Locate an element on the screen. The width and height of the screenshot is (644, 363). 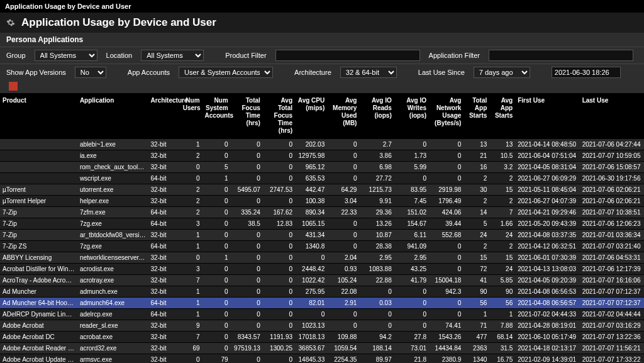
col-last-use: Last Use is located at coordinates (612, 116).